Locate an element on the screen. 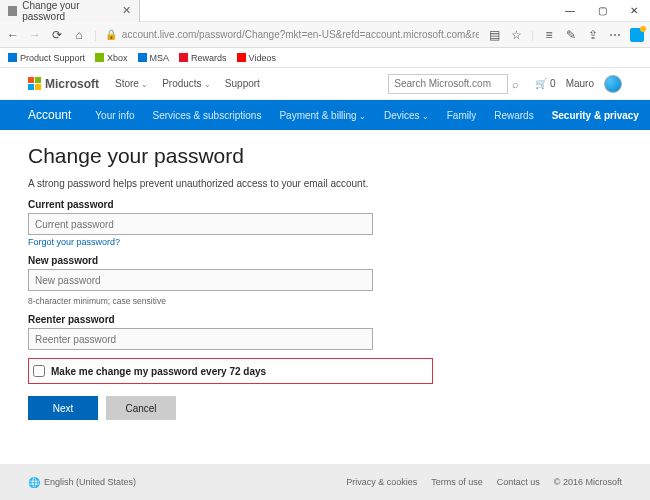 Image resolution: width=650 pixels, height=500 pixels. fav-videos: Videos is located at coordinates (256, 58).